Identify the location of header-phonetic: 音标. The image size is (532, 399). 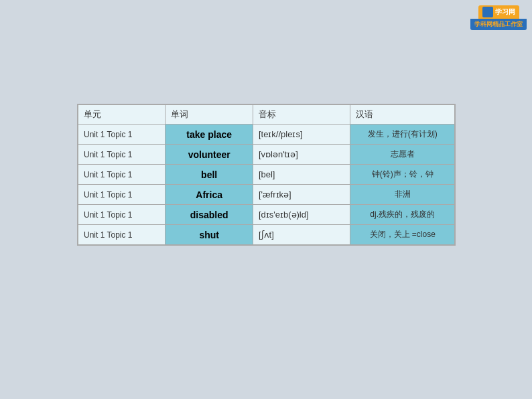
(302, 115).